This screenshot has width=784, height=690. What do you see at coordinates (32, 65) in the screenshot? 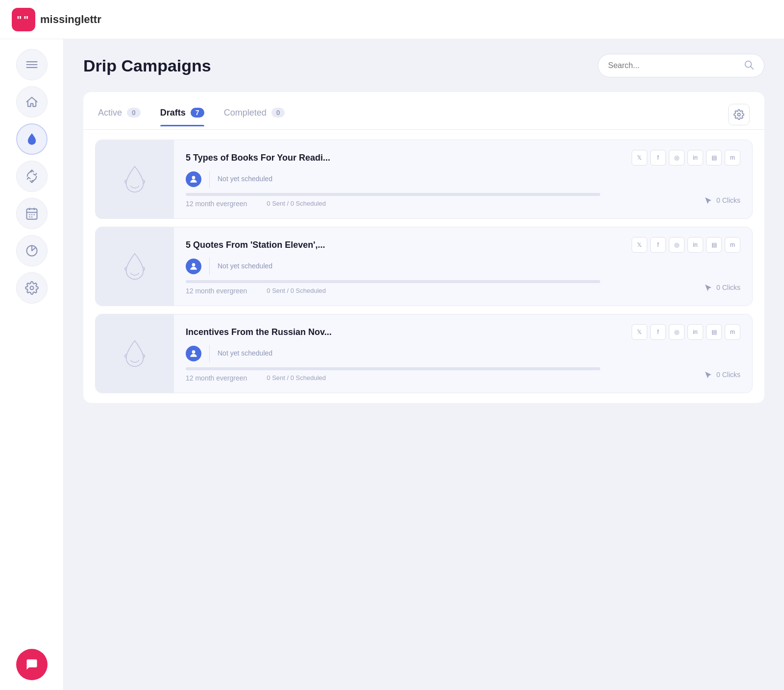
I see `menu-icon` at bounding box center [32, 65].